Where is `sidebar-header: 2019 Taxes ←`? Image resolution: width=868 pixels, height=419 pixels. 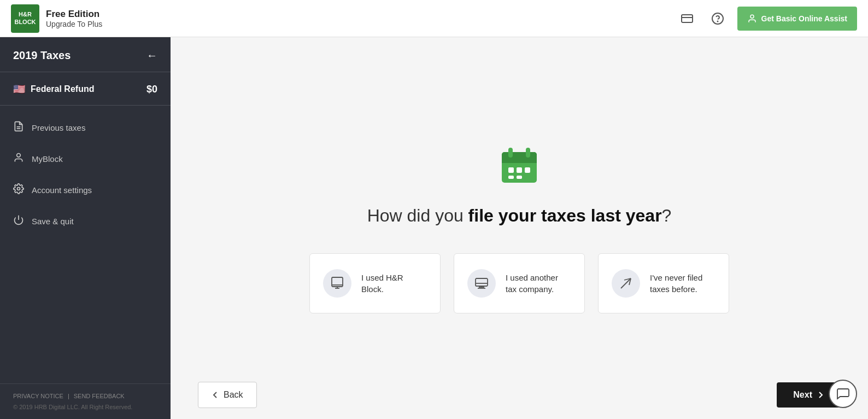 sidebar-header: 2019 Taxes ← is located at coordinates (85, 55).